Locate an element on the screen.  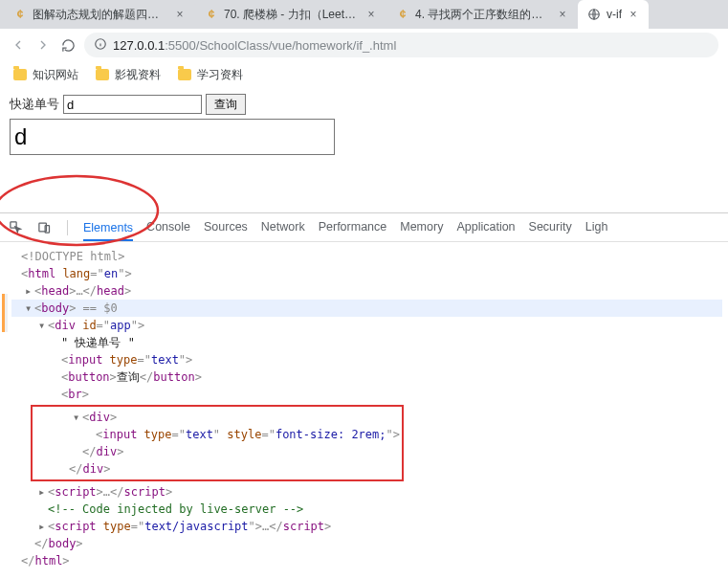
browser-tab-0: ¢ 图解动态规划的解题四步骤（C+ × is located at coordinates (99, 14).